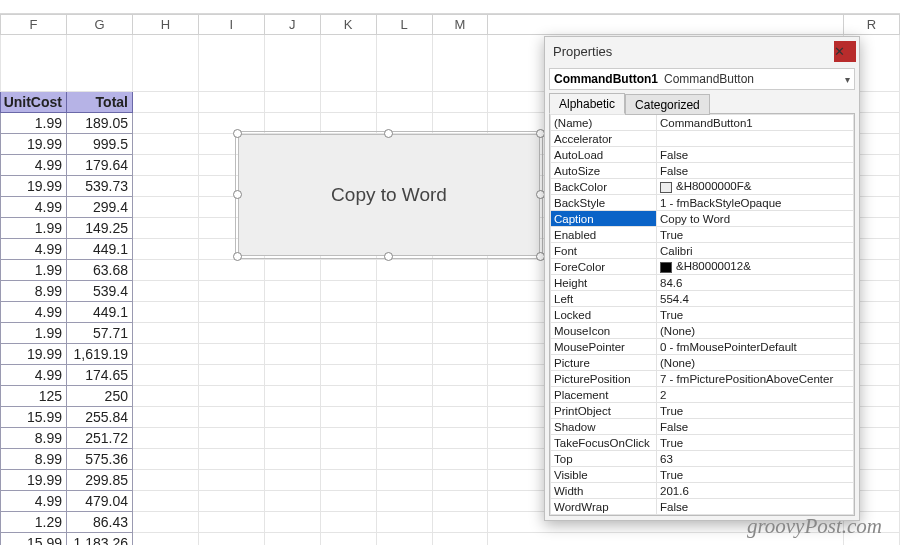 The height and width of the screenshot is (545, 900). What do you see at coordinates (99, 480) in the screenshot?
I see `cell: 299.85` at bounding box center [99, 480].